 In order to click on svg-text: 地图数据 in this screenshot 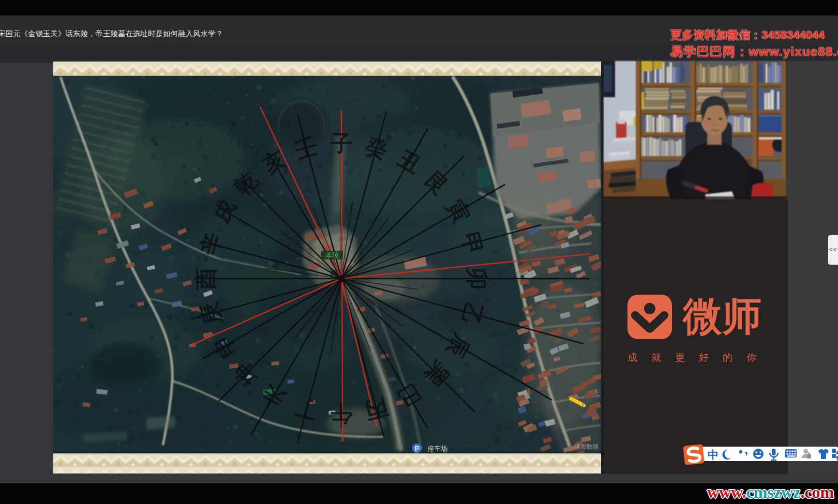, I will do `click(587, 447)`.